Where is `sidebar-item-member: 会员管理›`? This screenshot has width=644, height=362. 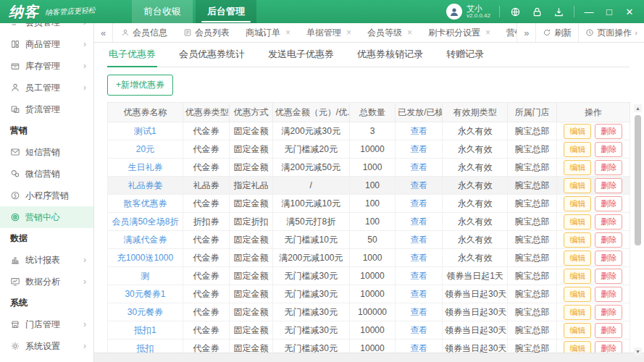
sidebar-item-member: 会员管理› is located at coordinates (46, 28).